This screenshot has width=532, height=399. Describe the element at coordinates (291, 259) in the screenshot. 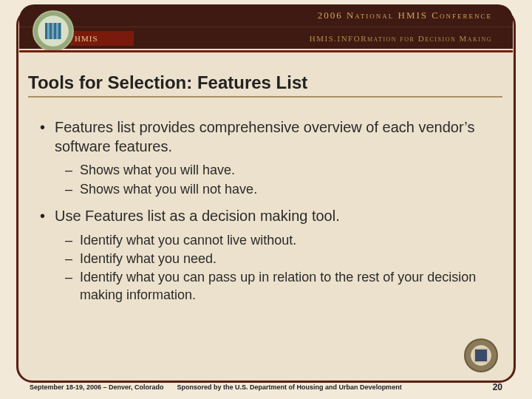

I see `list-item: Identify what you need.` at that location.